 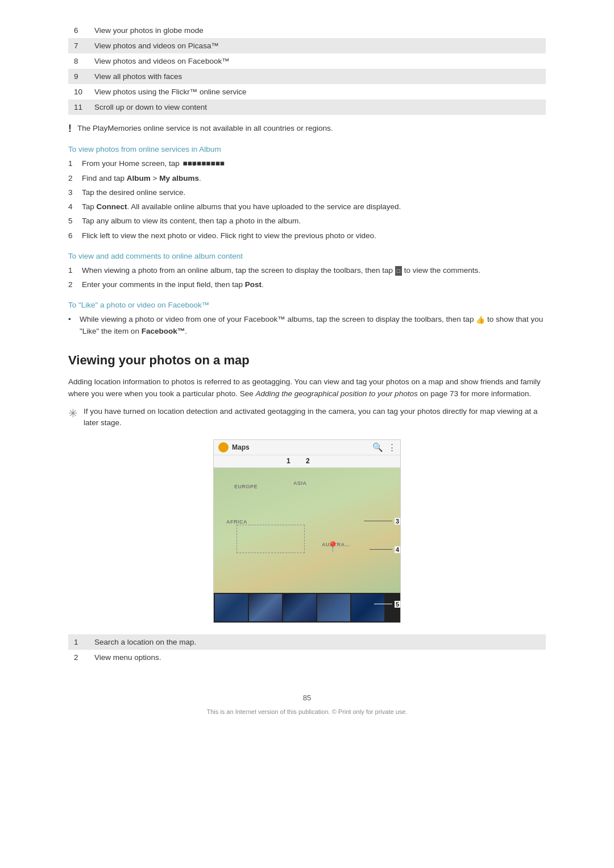 What do you see at coordinates (307, 76) in the screenshot?
I see `table-row: 9View all photos with faces` at bounding box center [307, 76].